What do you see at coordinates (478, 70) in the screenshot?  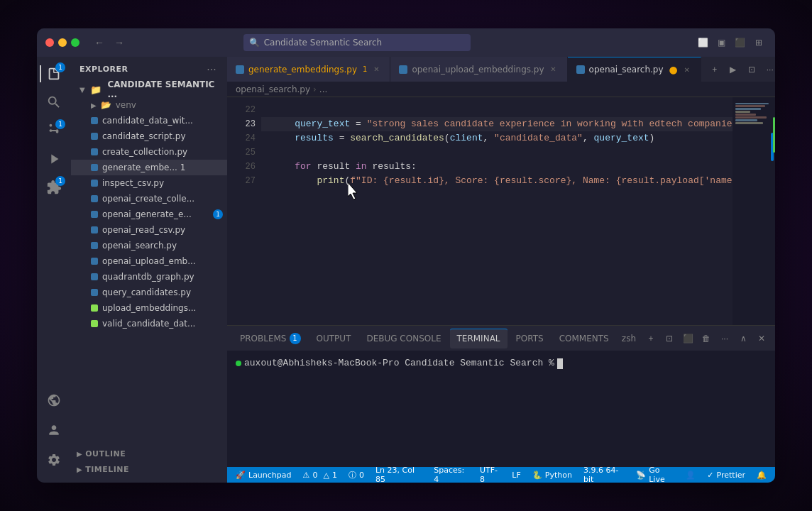 I see `tab-openai-upload-embeddings: openai_upload_embeddings.py ✕` at bounding box center [478, 70].